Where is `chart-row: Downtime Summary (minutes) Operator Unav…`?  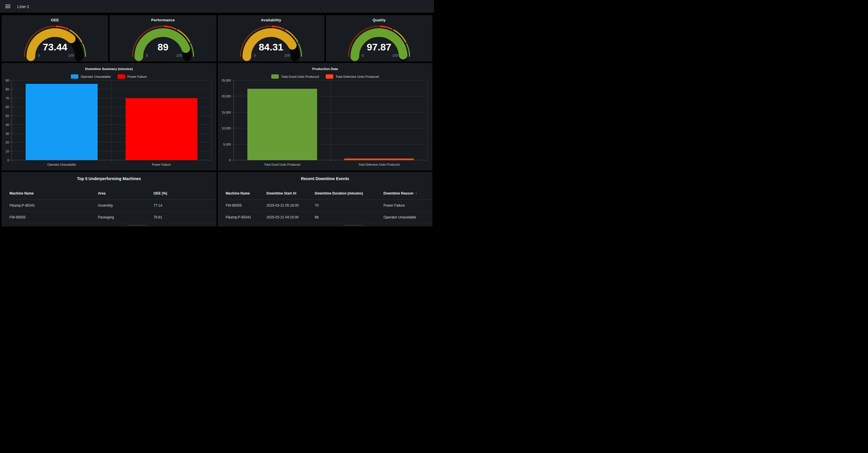
chart-row: Downtime Summary (minutes) Operator Unav… is located at coordinates (217, 117).